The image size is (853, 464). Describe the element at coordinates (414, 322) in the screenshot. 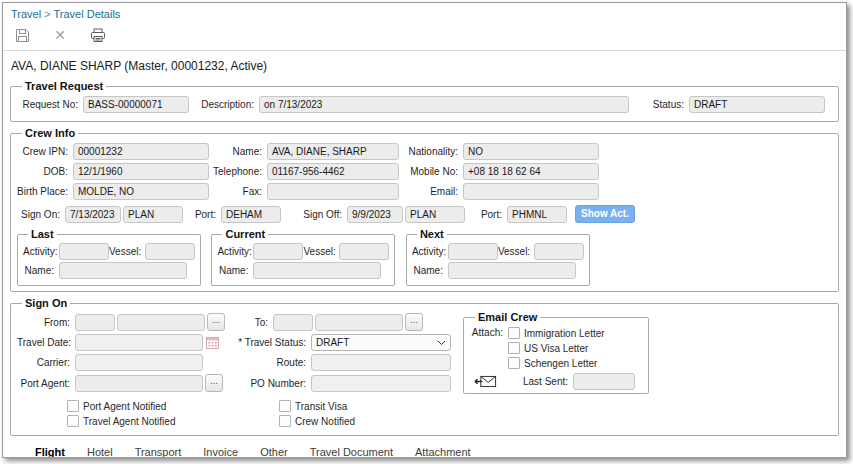

I see `to-lookup-button: ...` at that location.